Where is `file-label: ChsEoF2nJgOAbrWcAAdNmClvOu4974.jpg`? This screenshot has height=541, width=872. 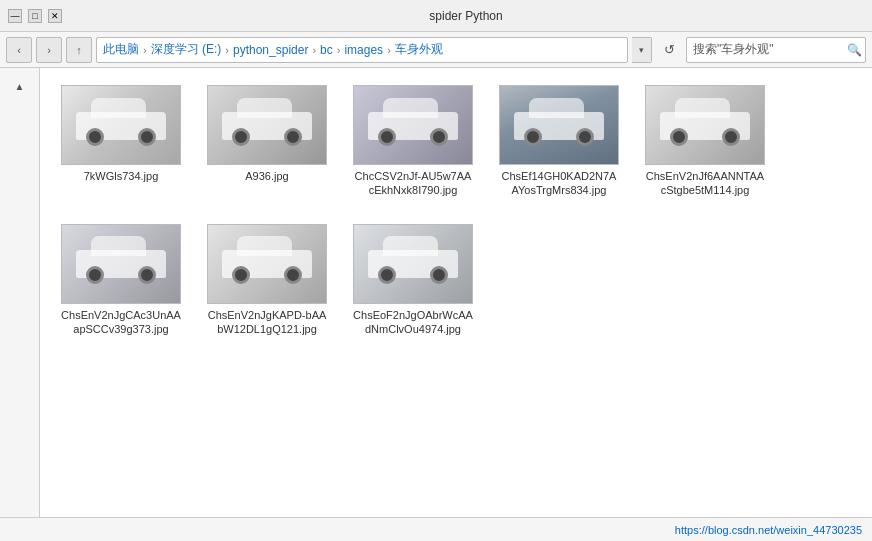
file-label: ChsEoF2nJgOAbrWcAAdNmClvOu4974.jpg is located at coordinates (413, 322).